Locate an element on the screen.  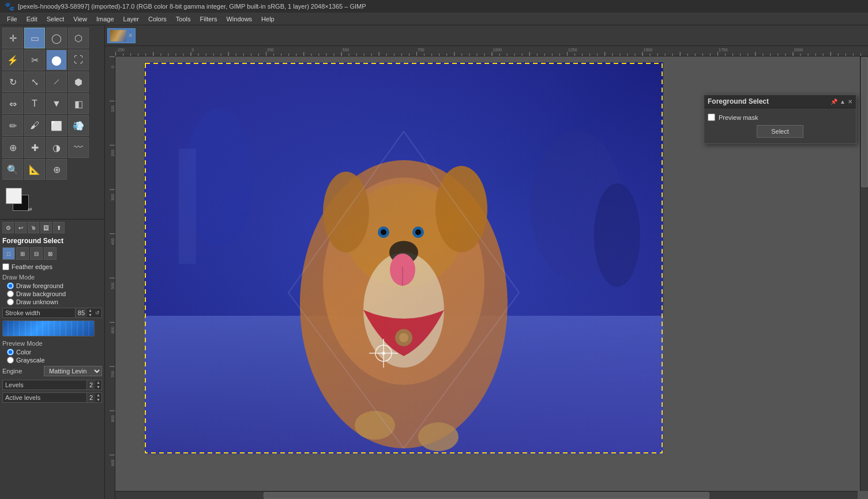
engine-select: Matting Levin Matting Global is located at coordinates (73, 371).